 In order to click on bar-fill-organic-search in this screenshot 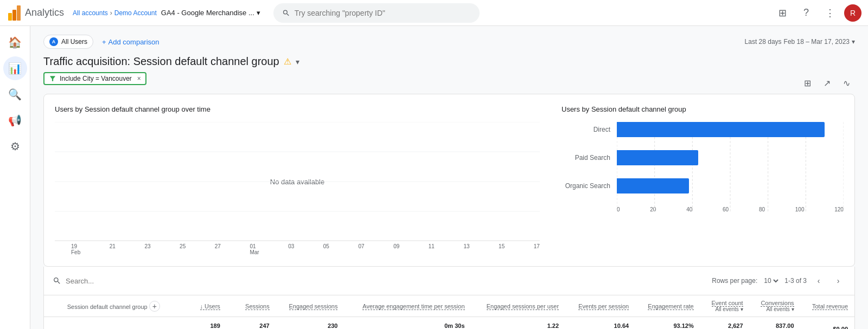, I will do `click(653, 186)`.